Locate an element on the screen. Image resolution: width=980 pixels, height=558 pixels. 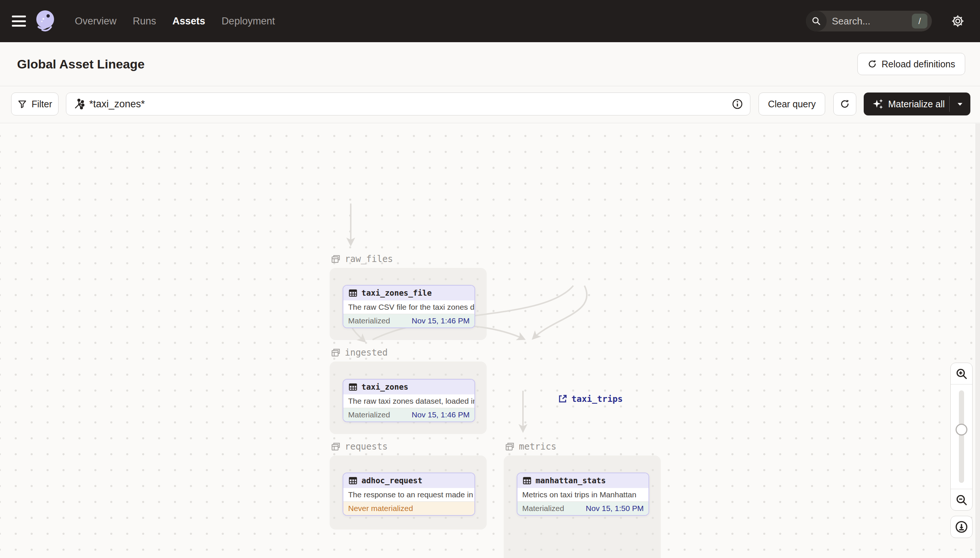
tab-overview: Overview is located at coordinates (96, 21).